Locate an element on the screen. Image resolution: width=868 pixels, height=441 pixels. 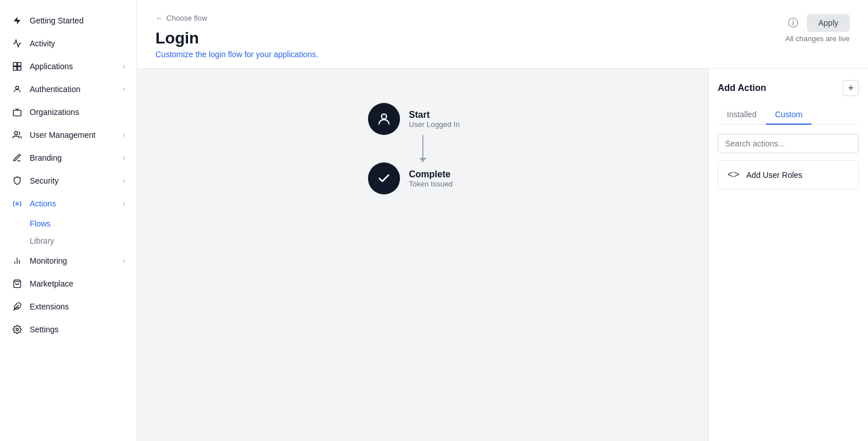
complete-node-circle is located at coordinates (384, 178).